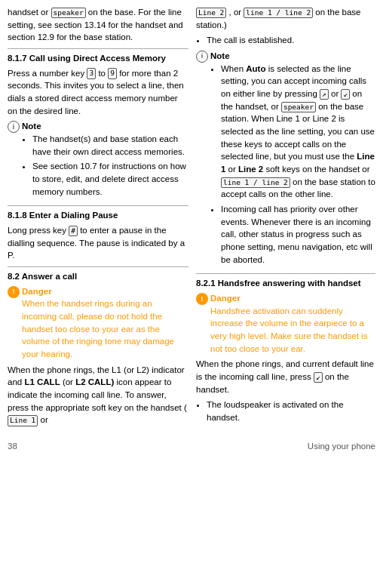 This screenshot has height=588, width=383. I want to click on note-icon-right: i, so click(202, 57).